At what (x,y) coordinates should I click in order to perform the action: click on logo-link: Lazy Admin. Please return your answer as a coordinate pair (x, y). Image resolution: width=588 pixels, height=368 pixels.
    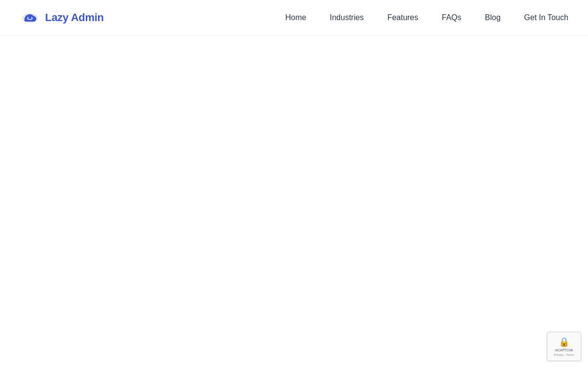
    Looking at the image, I should click on (62, 18).